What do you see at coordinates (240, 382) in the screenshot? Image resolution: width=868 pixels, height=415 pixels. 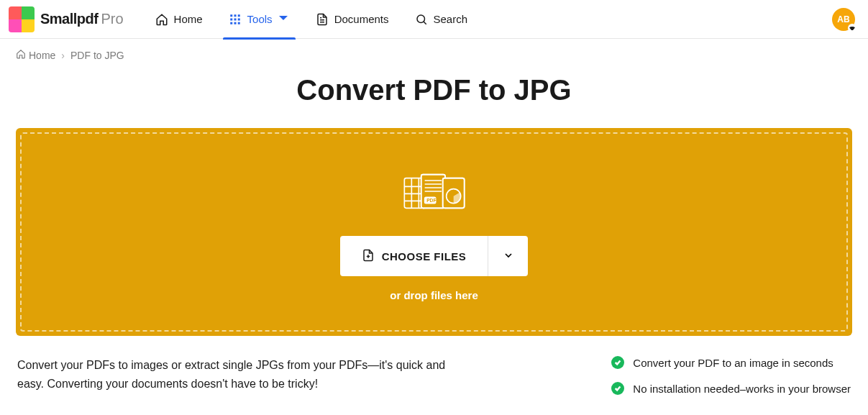 I see `description: Convert your PDFs to images or extract s…` at bounding box center [240, 382].